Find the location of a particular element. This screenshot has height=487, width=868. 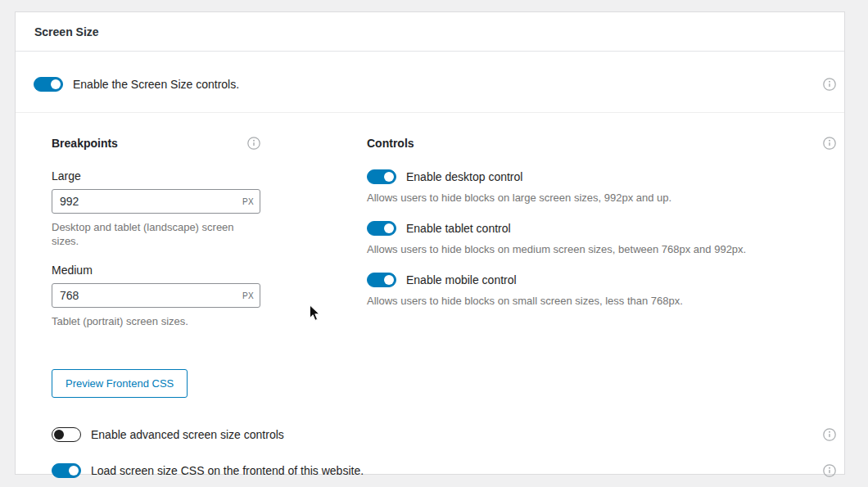

enable-desktop-control-label: Enable desktop control is located at coordinates (464, 177).